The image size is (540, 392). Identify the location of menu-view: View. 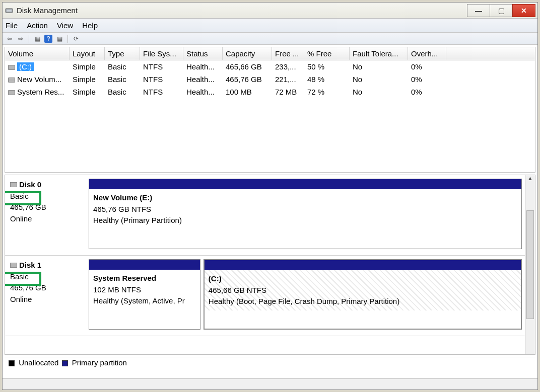
(65, 25).